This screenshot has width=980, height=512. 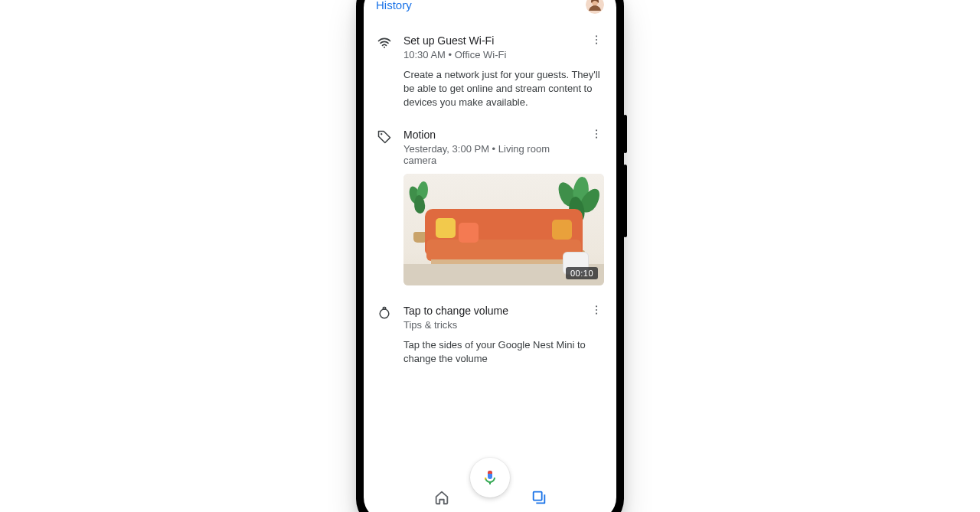 What do you see at coordinates (394, 6) in the screenshot?
I see `page-title: History` at bounding box center [394, 6].